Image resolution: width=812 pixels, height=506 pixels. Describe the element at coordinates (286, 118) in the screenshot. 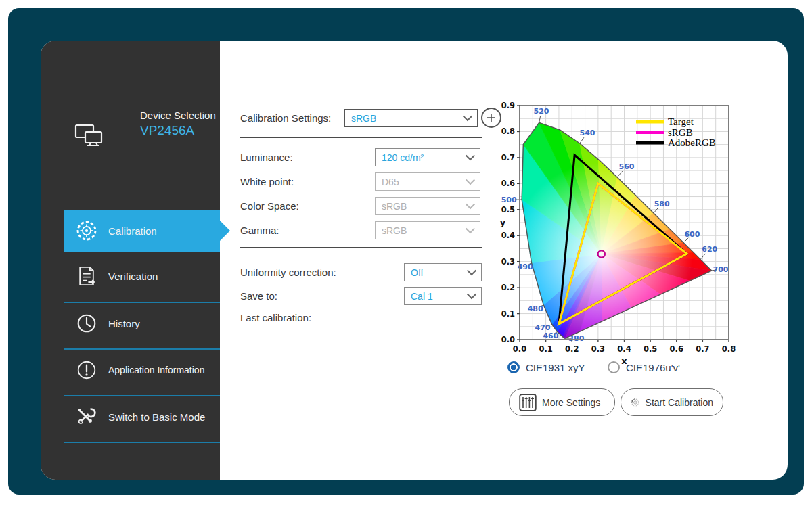

I see `calibration-settings-label: Calibration Settings:` at that location.